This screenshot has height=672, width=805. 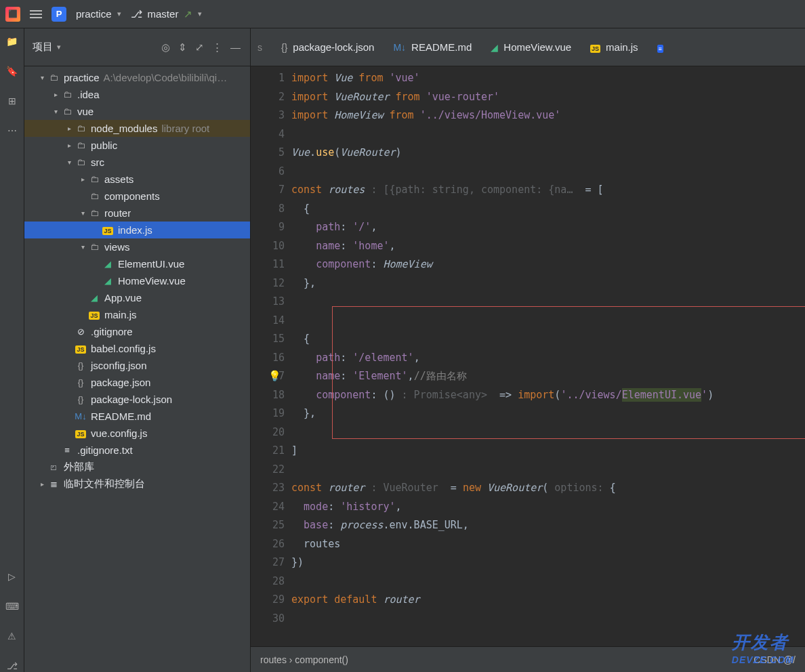 What do you see at coordinates (614, 47) in the screenshot?
I see `tab-main: JSmain.js` at bounding box center [614, 47].